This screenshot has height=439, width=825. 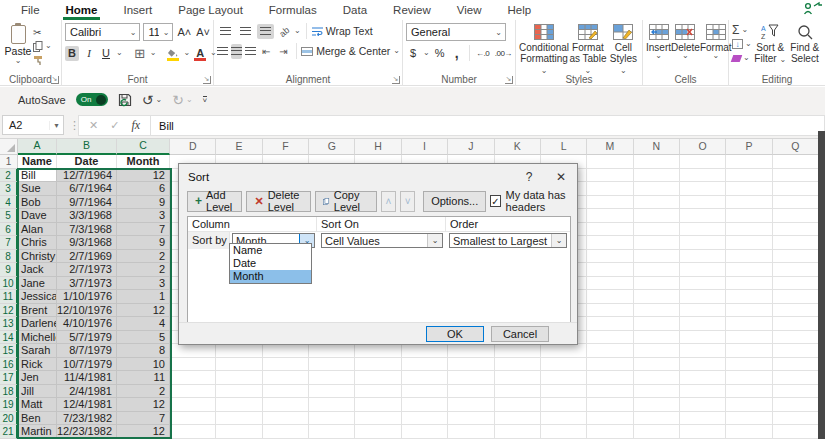 What do you see at coordinates (658, 46) in the screenshot?
I see `insert-cells-button: Insert ⌄` at bounding box center [658, 46].